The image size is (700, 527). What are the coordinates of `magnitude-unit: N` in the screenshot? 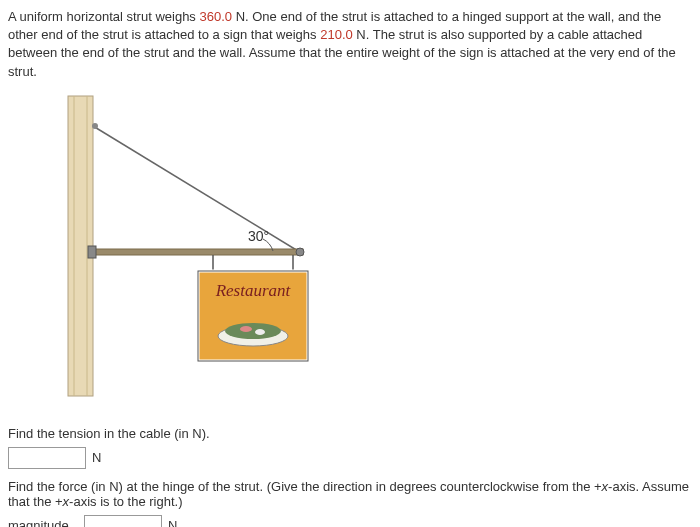 It's located at (172, 522).